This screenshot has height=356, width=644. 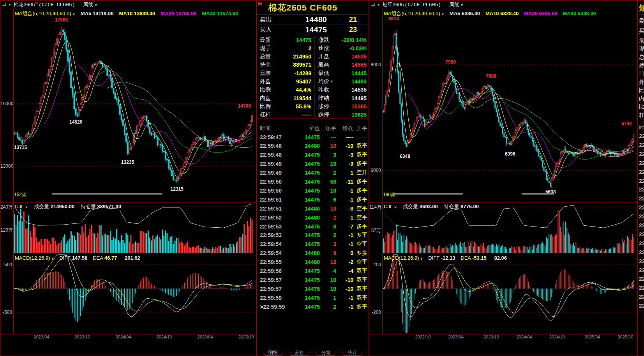 What do you see at coordinates (20, 195) in the screenshot?
I see `visible-weeks-label: 152周` at bounding box center [20, 195].